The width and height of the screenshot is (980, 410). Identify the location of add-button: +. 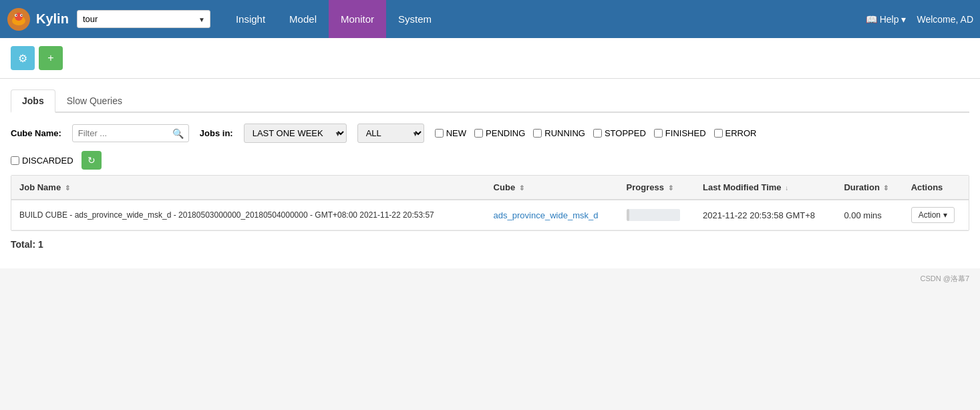
(51, 58).